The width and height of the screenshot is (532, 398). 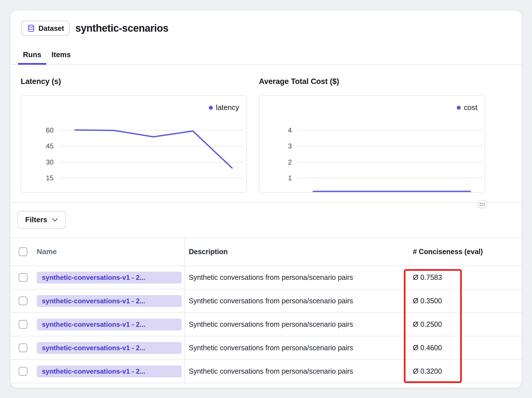 What do you see at coordinates (463, 278) in the screenshot?
I see `conciseness-score: Ø 0.7583` at bounding box center [463, 278].